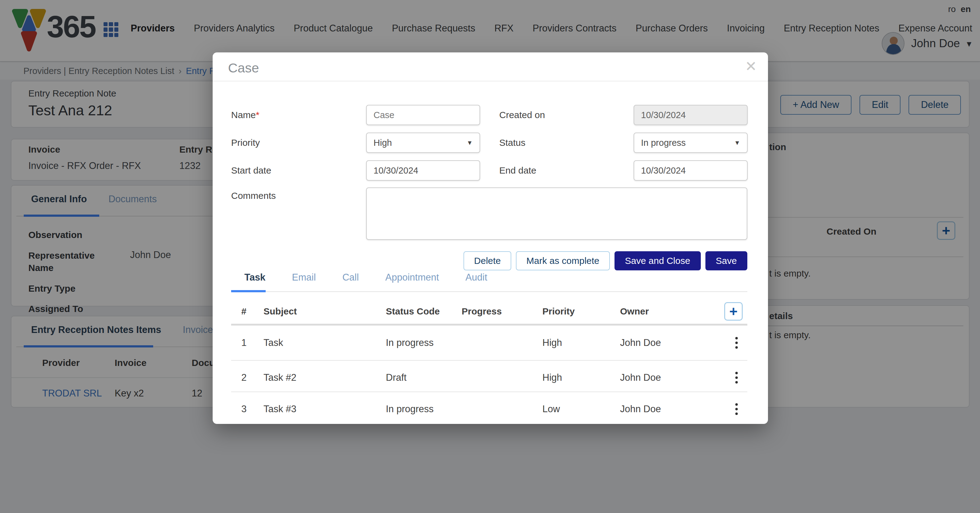  Describe the element at coordinates (325, 378) in the screenshot. I see `row-subject: Task #2` at that location.